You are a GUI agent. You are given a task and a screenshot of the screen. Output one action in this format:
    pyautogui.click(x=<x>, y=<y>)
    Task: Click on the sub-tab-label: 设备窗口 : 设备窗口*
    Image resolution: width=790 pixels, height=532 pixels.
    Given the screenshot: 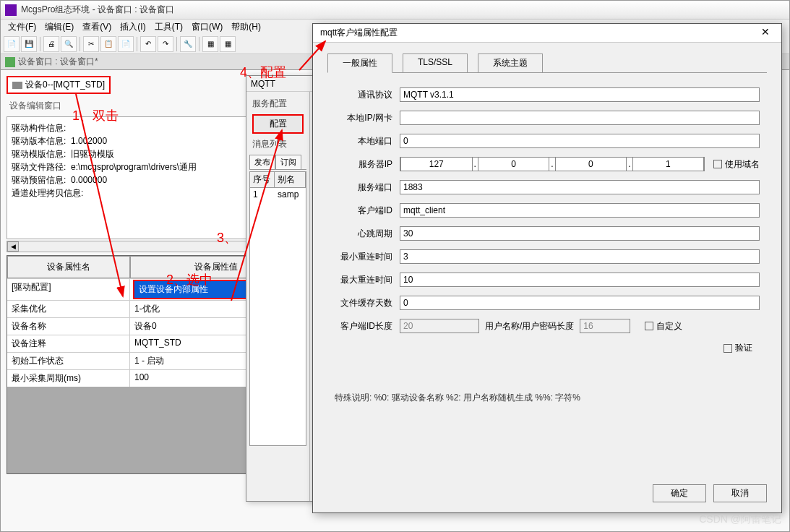 What is the action you would take?
    pyautogui.click(x=58, y=62)
    